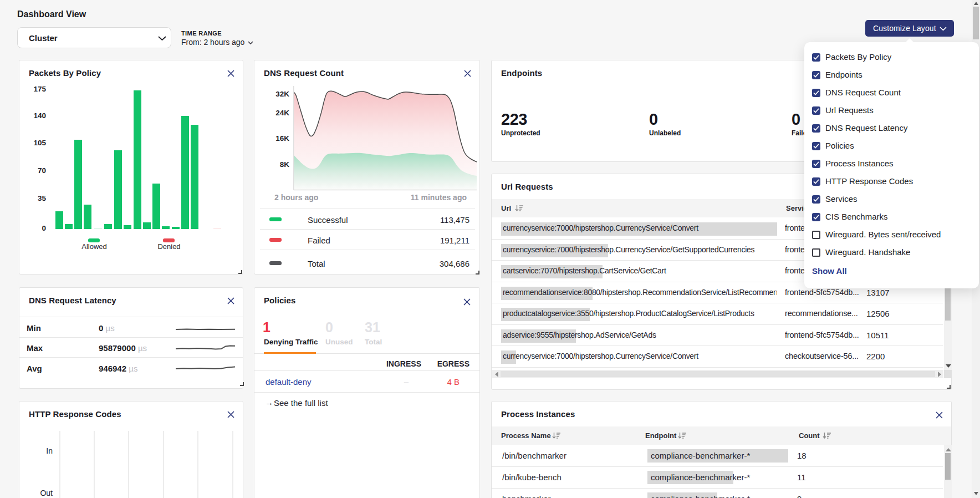 This screenshot has height=498, width=980. What do you see at coordinates (285, 164) in the screenshot?
I see `svg-text: 8K` at bounding box center [285, 164].